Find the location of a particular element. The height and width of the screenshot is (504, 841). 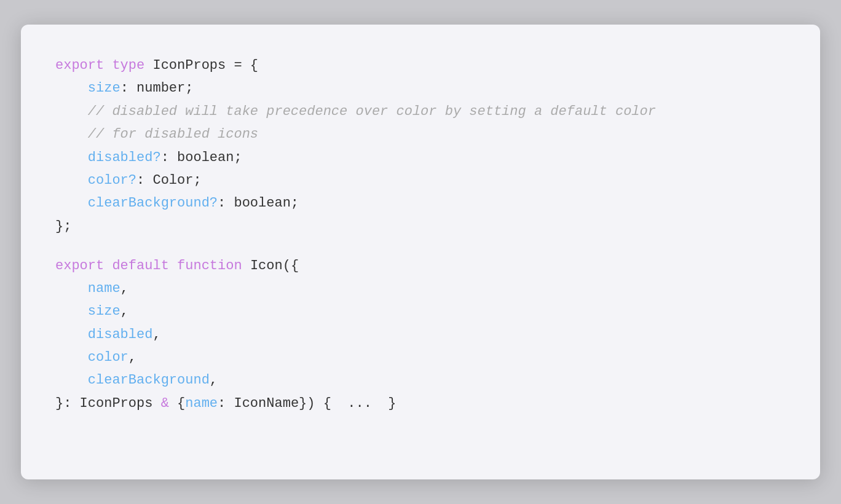

code-line: color?: Color; is located at coordinates (421, 181).